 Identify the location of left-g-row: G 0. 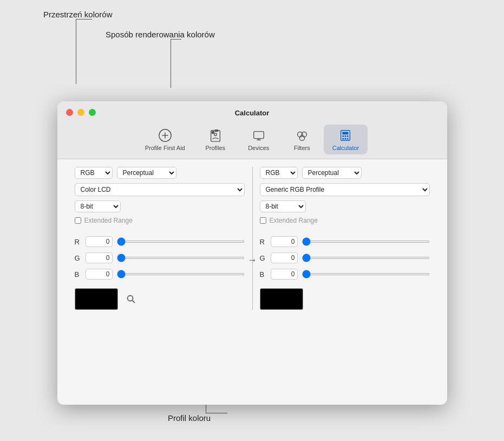
(160, 258).